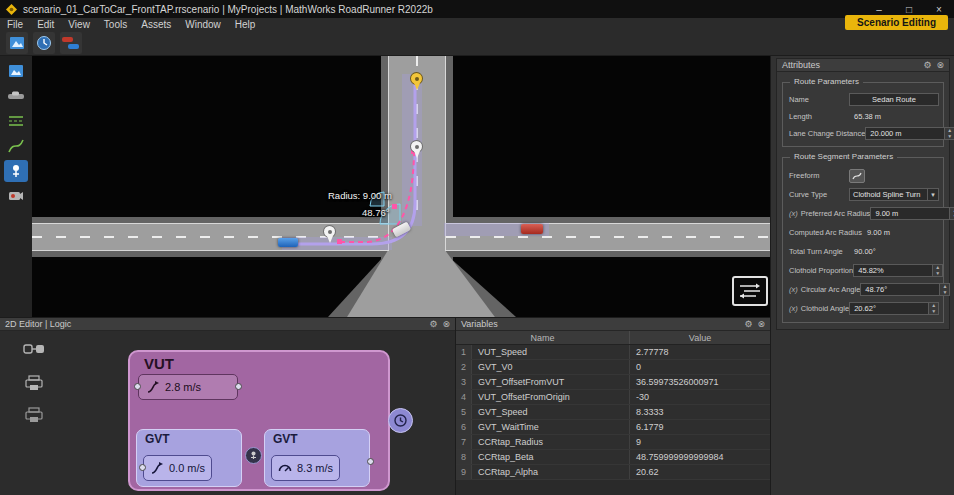  What do you see at coordinates (34, 415) in the screenshot?
I see `export-snapshot-button` at bounding box center [34, 415].